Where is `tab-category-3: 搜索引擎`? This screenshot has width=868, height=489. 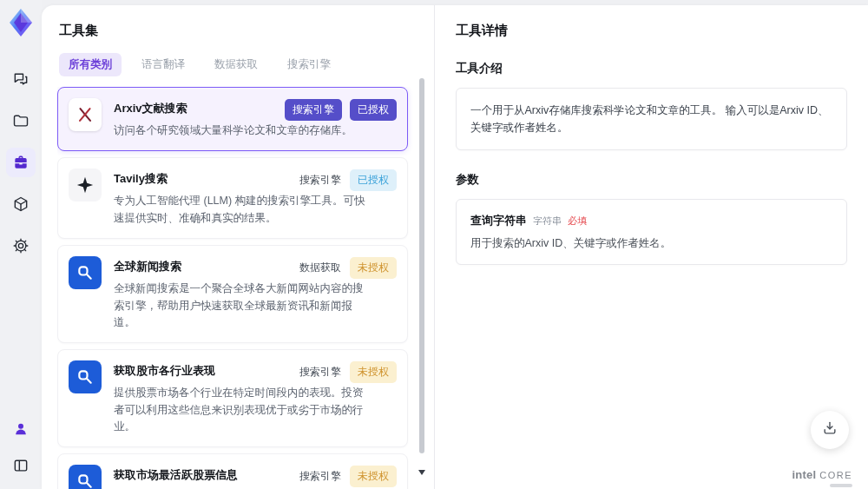
tab-category-3: 搜索引擎 is located at coordinates (309, 64).